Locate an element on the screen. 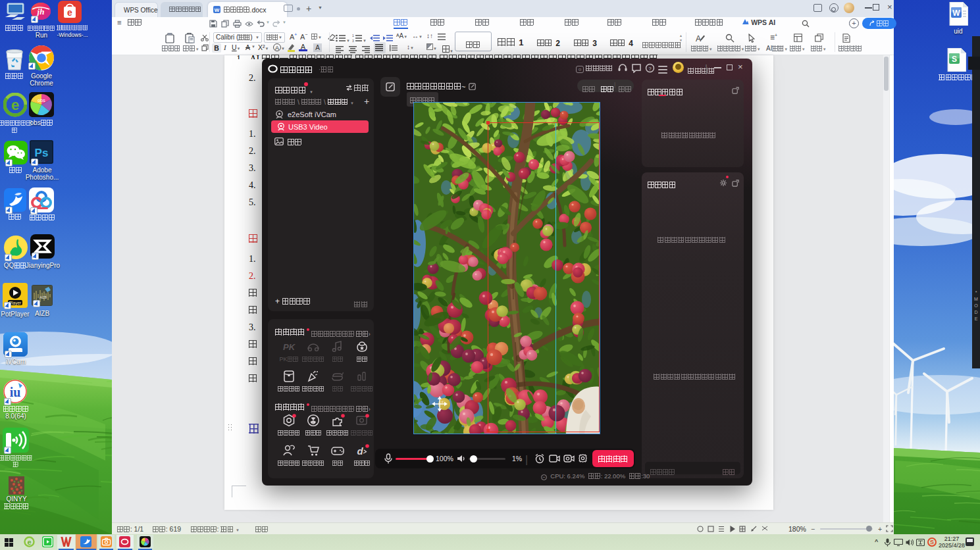 The height and width of the screenshot is (550, 980). svg-text: S is located at coordinates (954, 59).